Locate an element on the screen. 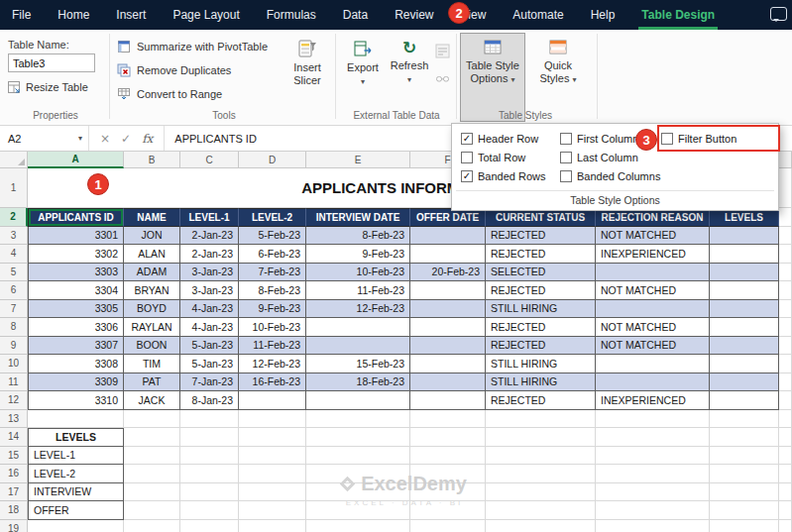 The height and width of the screenshot is (532, 792). cell-b4: ALAN is located at coordinates (153, 254).